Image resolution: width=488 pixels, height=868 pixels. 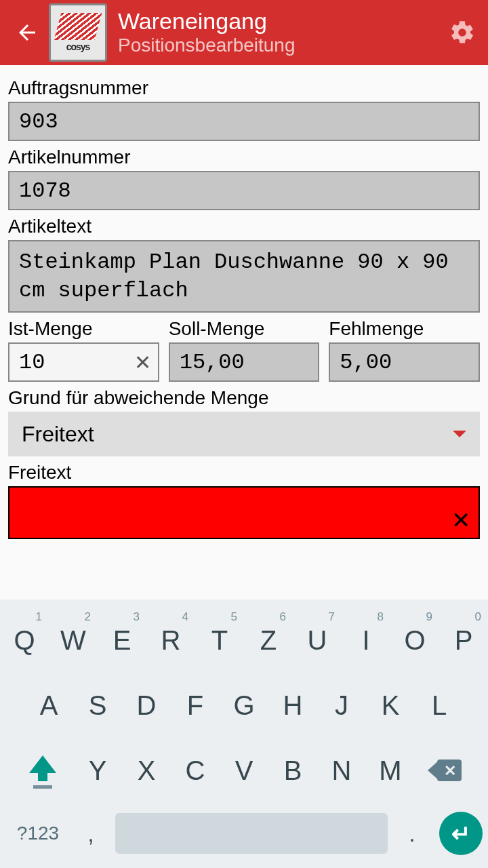 I want to click on key-hint: 2, so click(x=88, y=617).